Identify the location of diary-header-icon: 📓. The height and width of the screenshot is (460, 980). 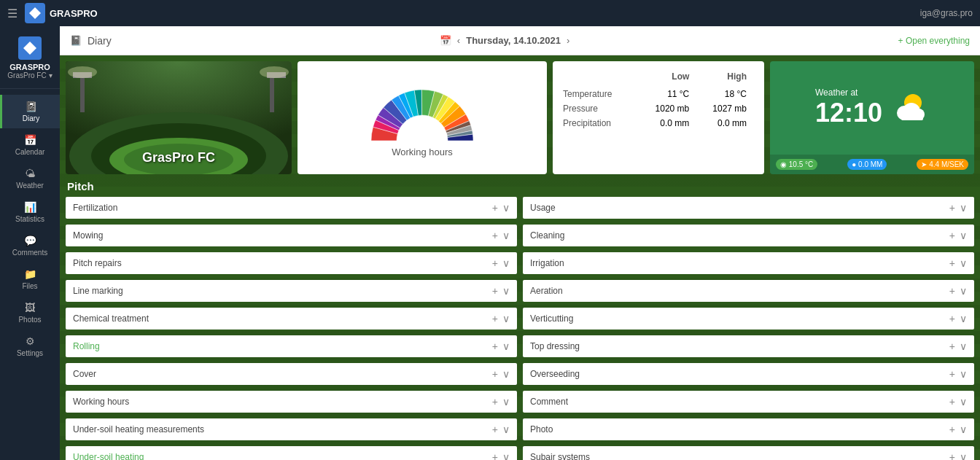
(76, 41).